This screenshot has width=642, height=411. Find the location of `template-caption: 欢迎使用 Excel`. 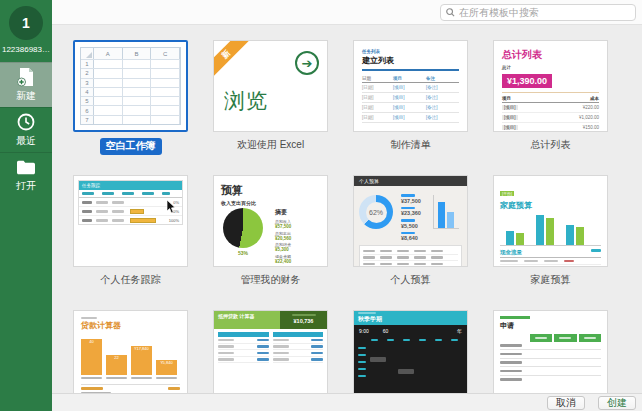

template-caption: 欢迎使用 Excel is located at coordinates (270, 145).